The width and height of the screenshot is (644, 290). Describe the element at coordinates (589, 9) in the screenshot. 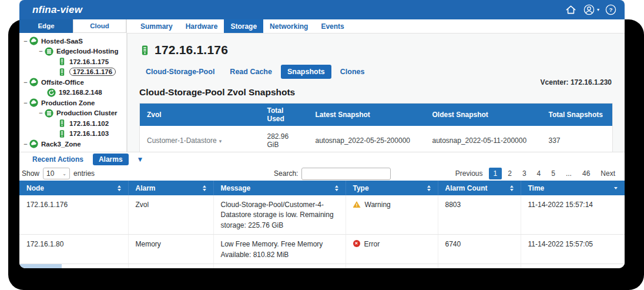

I see `account-icon` at that location.